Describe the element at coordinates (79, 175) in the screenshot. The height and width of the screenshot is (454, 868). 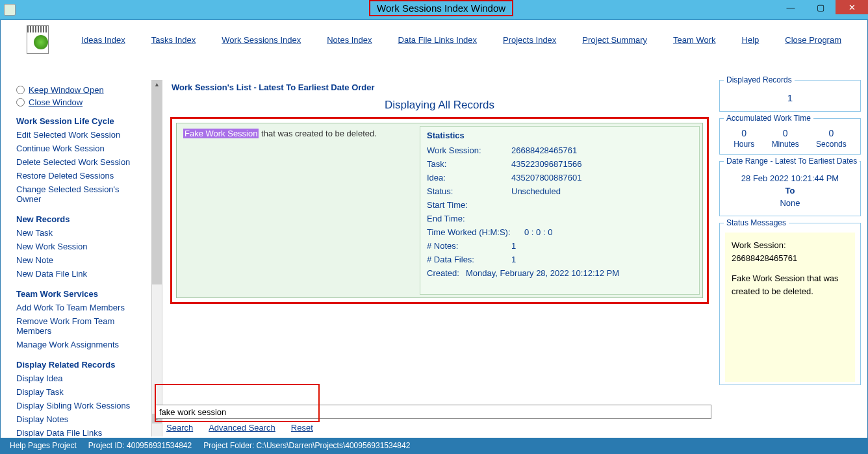
I see `sidebar-restore-sessions: Restore Deleted Sessions` at that location.